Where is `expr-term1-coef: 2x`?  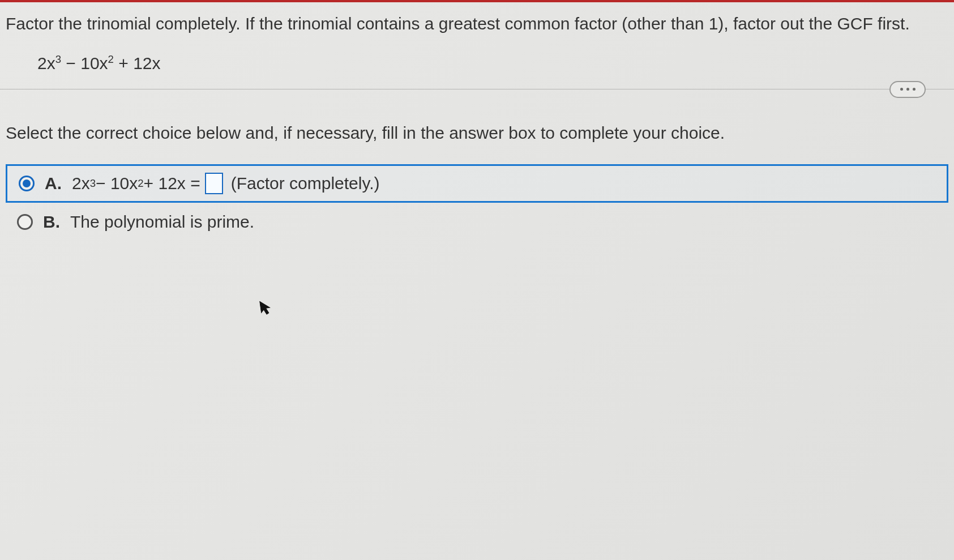 expr-term1-coef: 2x is located at coordinates (46, 63).